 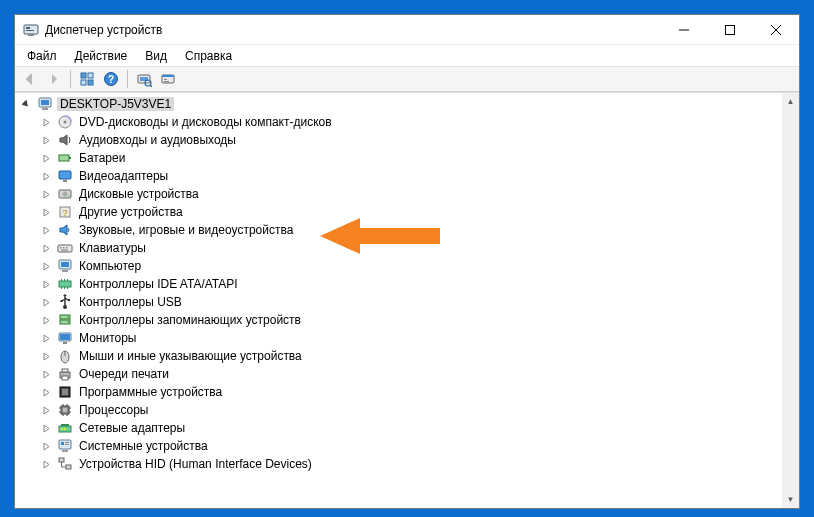 I want to click on show-hidden-button, so click(x=87, y=79).